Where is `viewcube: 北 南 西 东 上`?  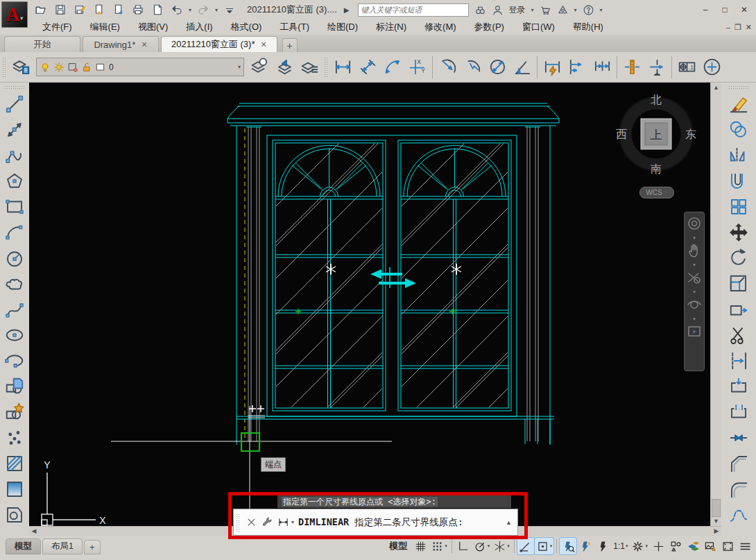
viewcube: 北 南 西 东 上 is located at coordinates (656, 144).